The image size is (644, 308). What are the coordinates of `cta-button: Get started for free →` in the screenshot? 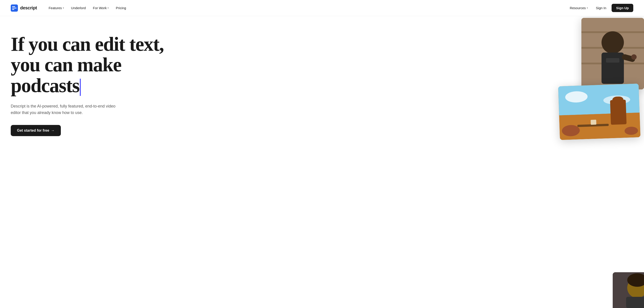 It's located at (36, 130).